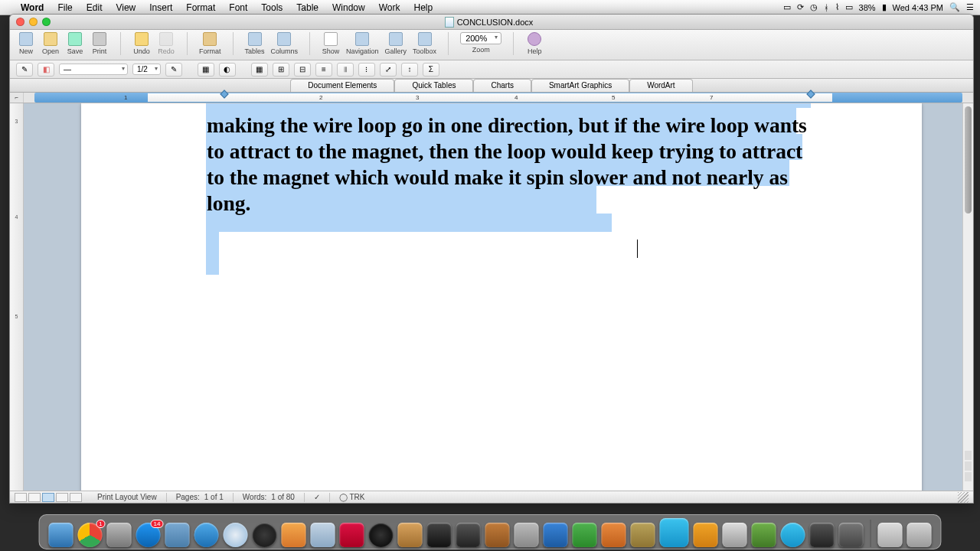 The width and height of the screenshot is (980, 551). Describe the element at coordinates (585, 535) in the screenshot. I see `dock-excel` at that location.